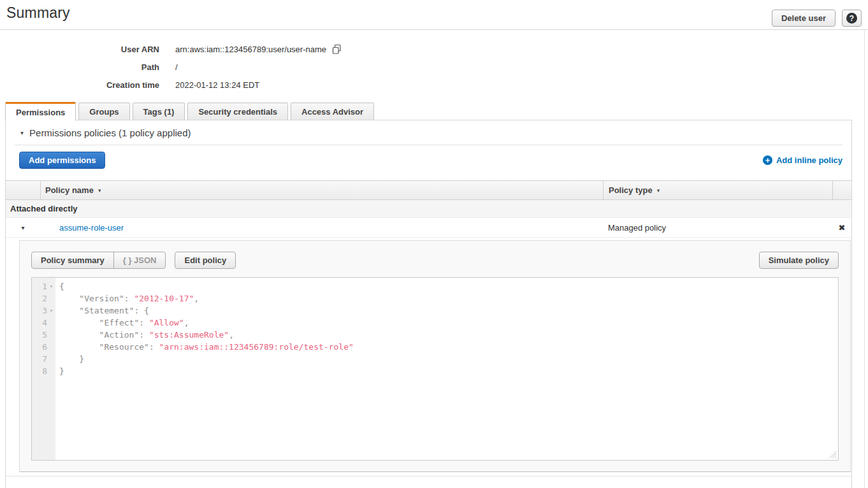 This screenshot has height=488, width=868. What do you see at coordinates (41, 111) in the screenshot?
I see `tab-permissions: Permissions` at bounding box center [41, 111].